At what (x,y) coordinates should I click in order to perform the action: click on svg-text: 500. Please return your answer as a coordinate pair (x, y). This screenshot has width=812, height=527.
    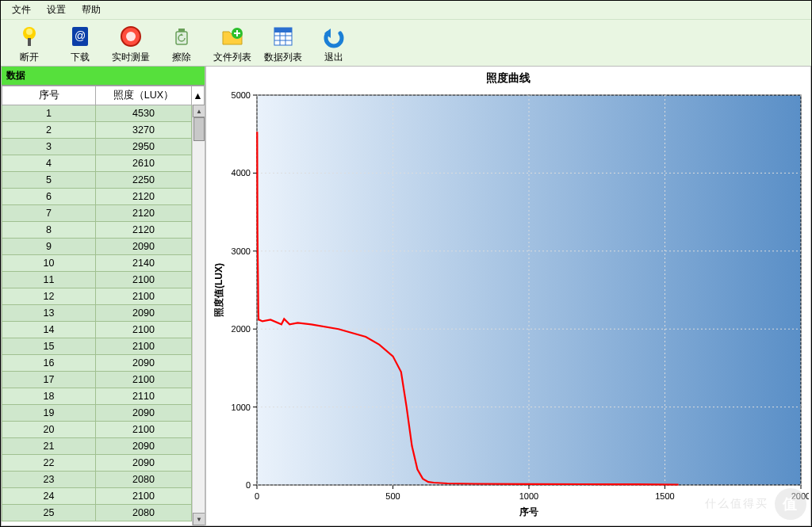
    Looking at the image, I should click on (393, 496).